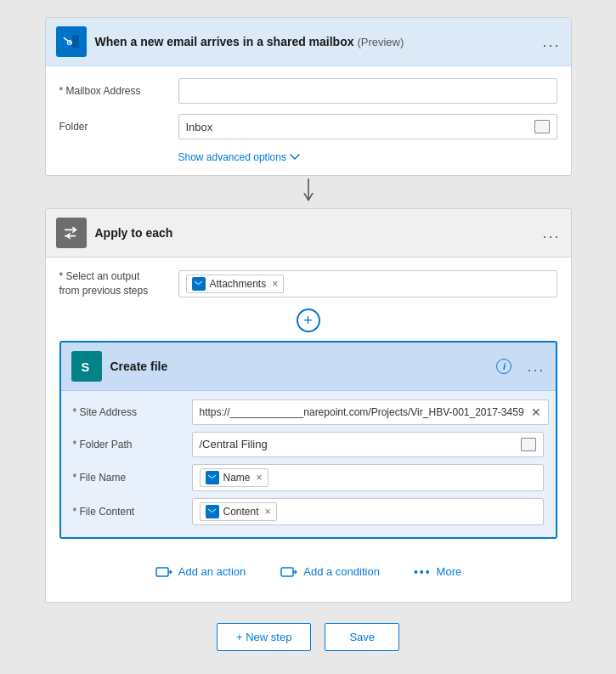 The image size is (616, 674). I want to click on file-content-row: * File Content Content ×, so click(308, 512).